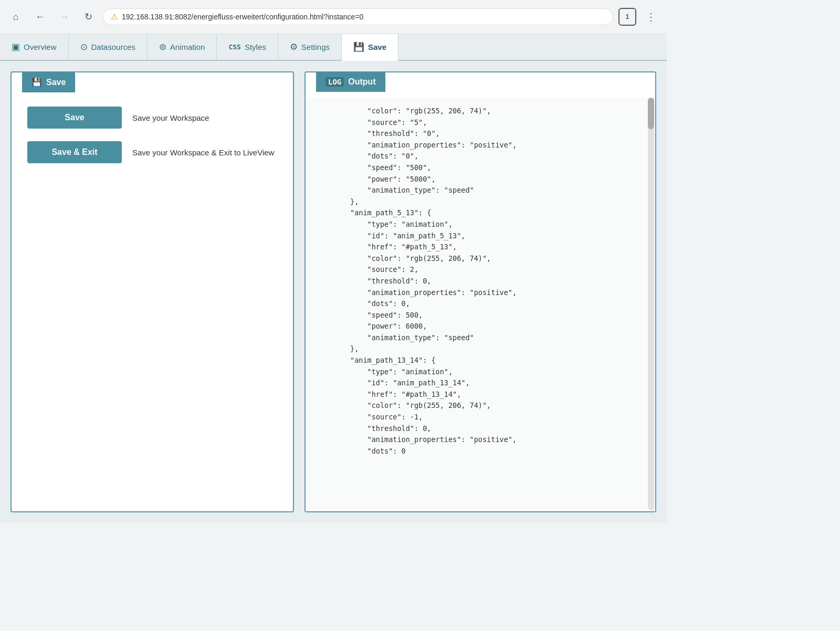 The width and height of the screenshot is (840, 631). What do you see at coordinates (359, 47) in the screenshot?
I see `save-tab-icon: 💾` at bounding box center [359, 47].